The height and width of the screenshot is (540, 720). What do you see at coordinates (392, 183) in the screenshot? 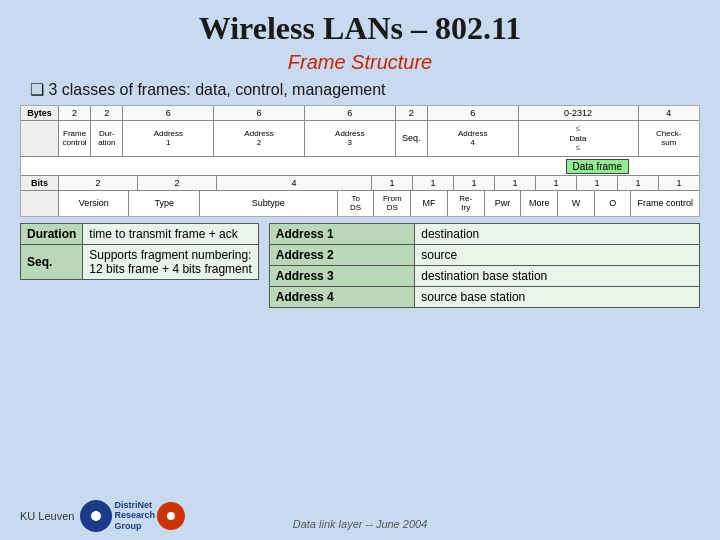
I see `bit-col-1-1: 1` at bounding box center [392, 183].